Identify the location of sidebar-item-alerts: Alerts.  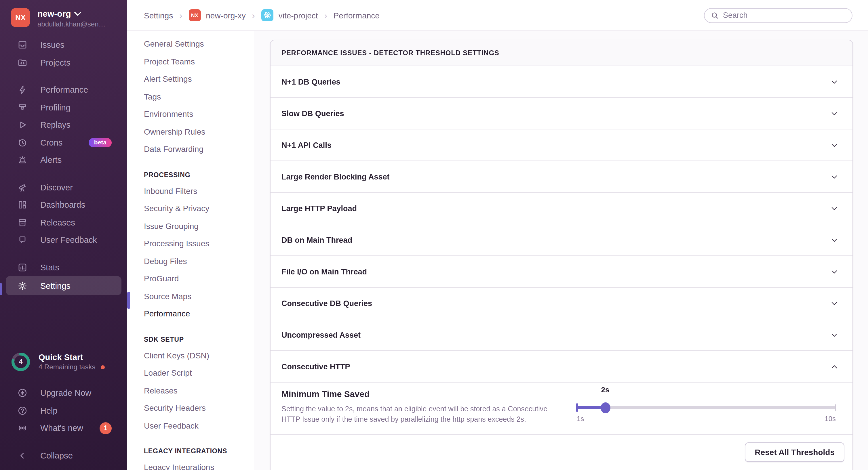
(64, 160).